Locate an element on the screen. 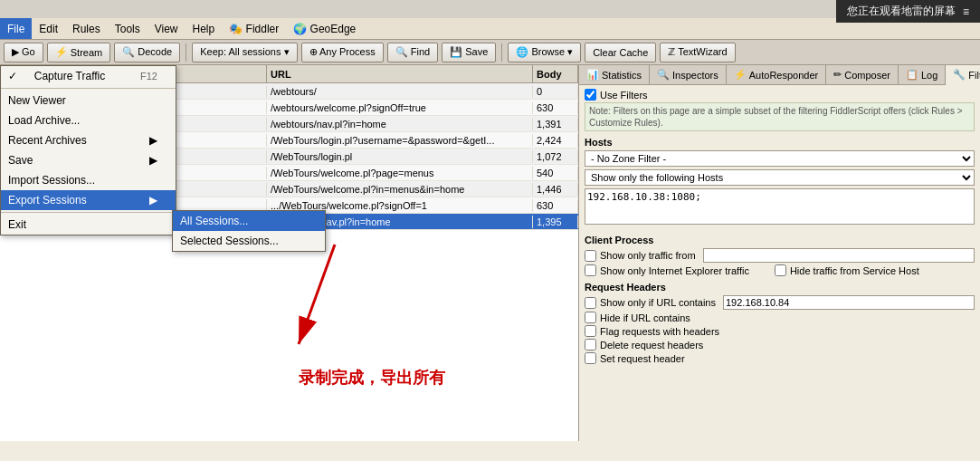  cell-body: 540 is located at coordinates (556, 173).